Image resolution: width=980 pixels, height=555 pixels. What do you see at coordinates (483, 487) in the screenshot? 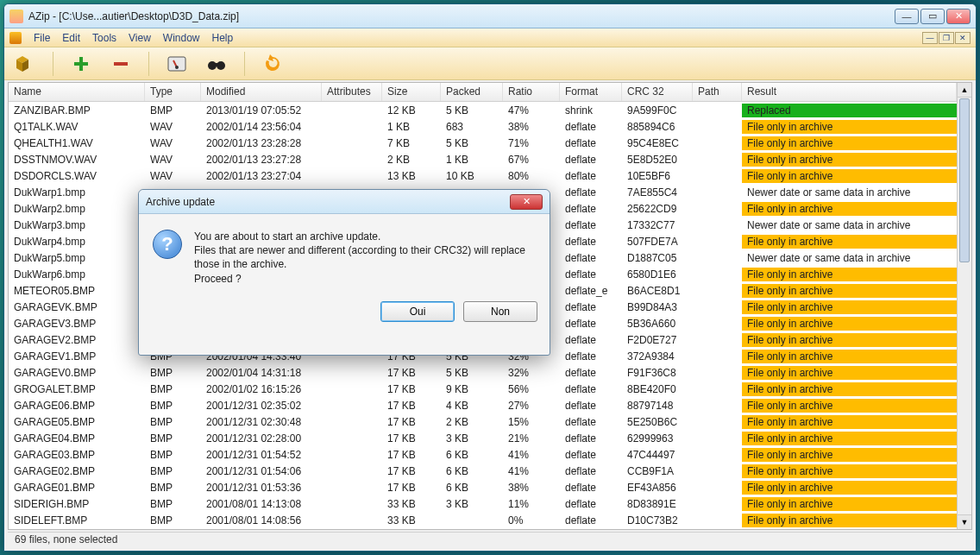
I see `table-row: GARAGE01.BMPBMP2001/12/31 01:53:3617 KB6…` at bounding box center [483, 487].